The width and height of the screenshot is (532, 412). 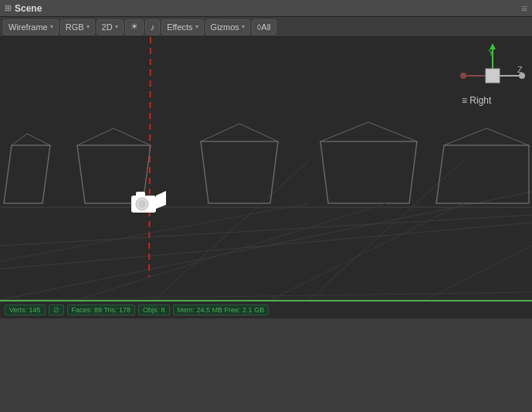 What do you see at coordinates (243, 26) in the screenshot?
I see `gizmos-dropdown-arrow: ▾` at bounding box center [243, 26].